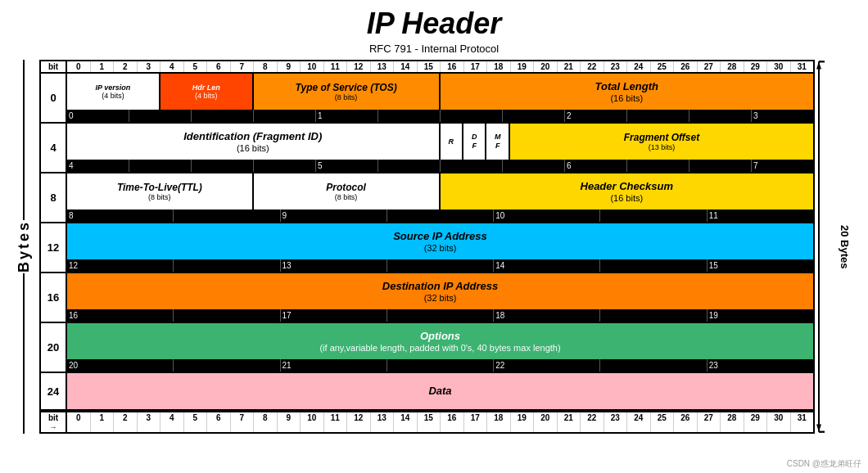  I want to click on bit-num-2: 2, so click(126, 422).